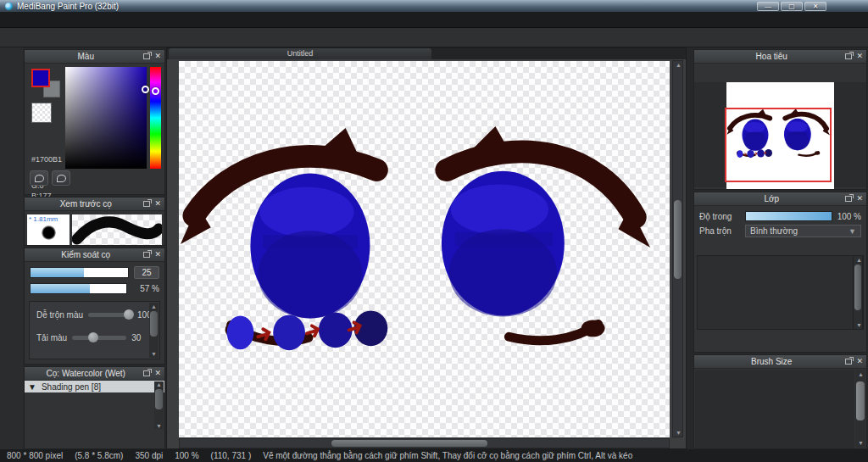 The image size is (868, 462). I want to click on hex-value: #1700B1, so click(47, 159).